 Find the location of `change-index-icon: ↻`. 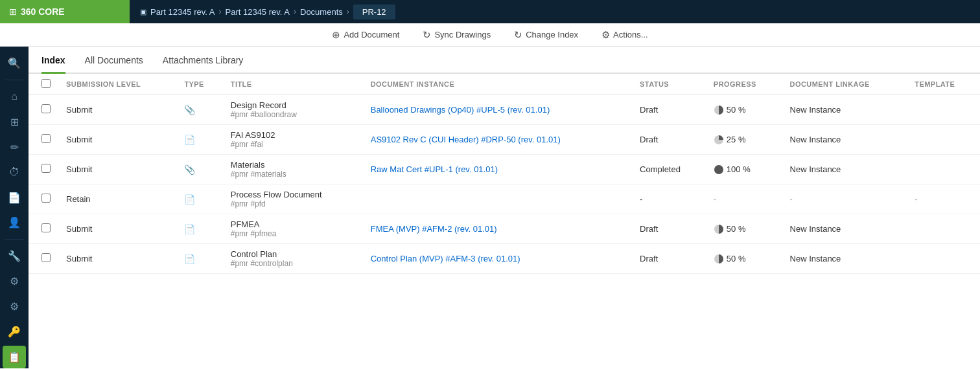

change-index-icon: ↻ is located at coordinates (519, 35).